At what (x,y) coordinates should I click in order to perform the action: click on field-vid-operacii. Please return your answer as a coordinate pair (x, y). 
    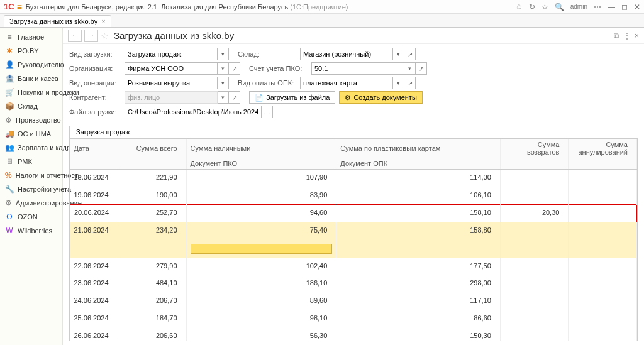
    Looking at the image, I should click on (171, 83).